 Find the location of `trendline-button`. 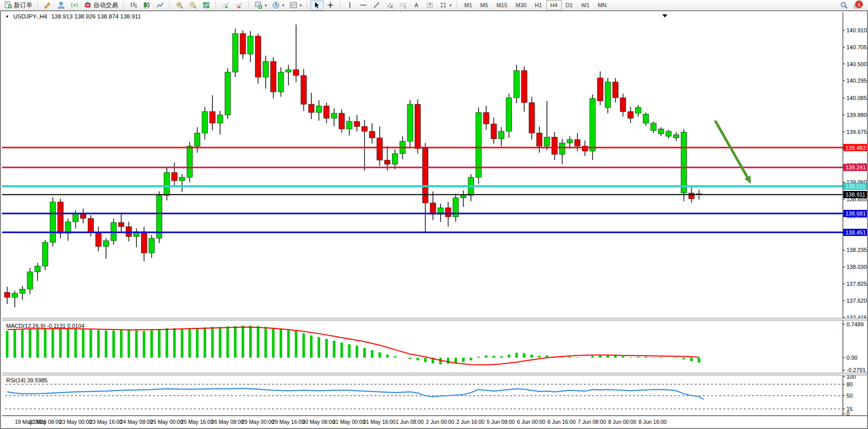

trendline-button is located at coordinates (377, 5).